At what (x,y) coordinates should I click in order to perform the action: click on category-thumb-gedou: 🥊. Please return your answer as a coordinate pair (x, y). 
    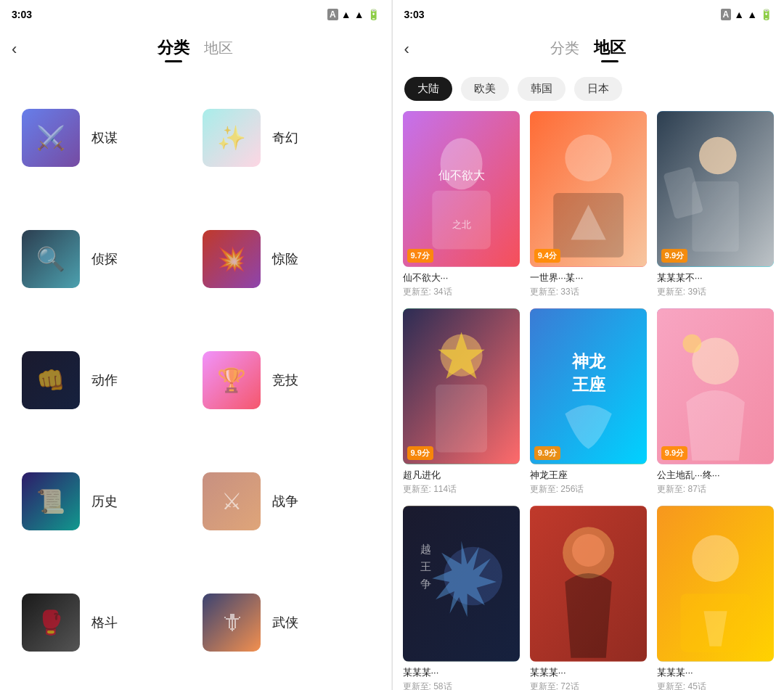
    Looking at the image, I should click on (51, 623).